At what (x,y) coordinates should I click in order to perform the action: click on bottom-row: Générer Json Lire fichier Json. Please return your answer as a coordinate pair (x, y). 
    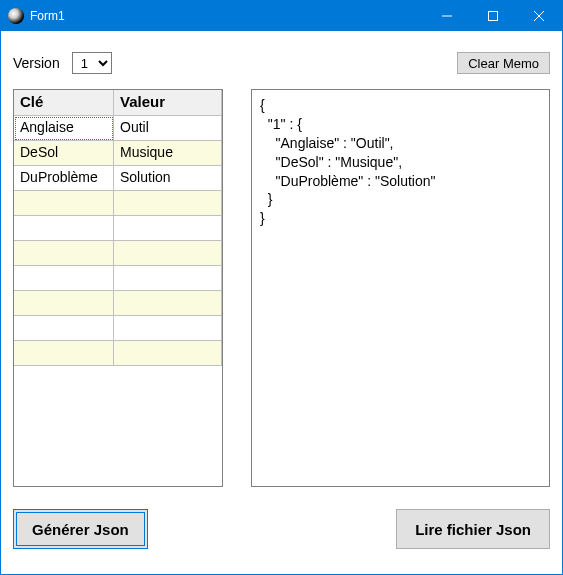
    Looking at the image, I should click on (282, 529).